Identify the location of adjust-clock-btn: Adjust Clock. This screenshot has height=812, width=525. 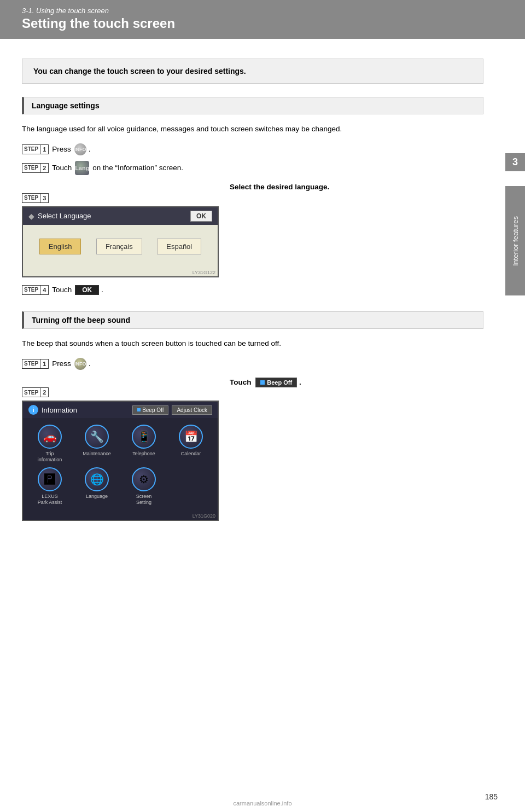
(192, 410).